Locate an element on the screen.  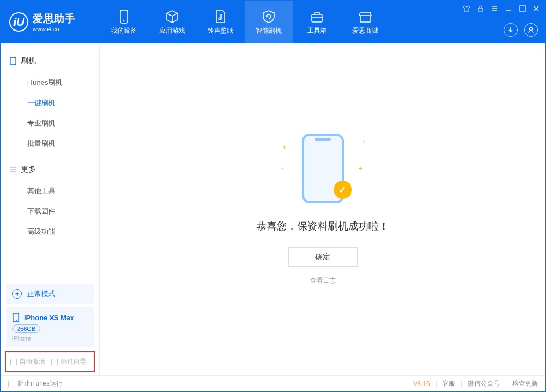
nav-label: 我的设备 is located at coordinates (124, 31).